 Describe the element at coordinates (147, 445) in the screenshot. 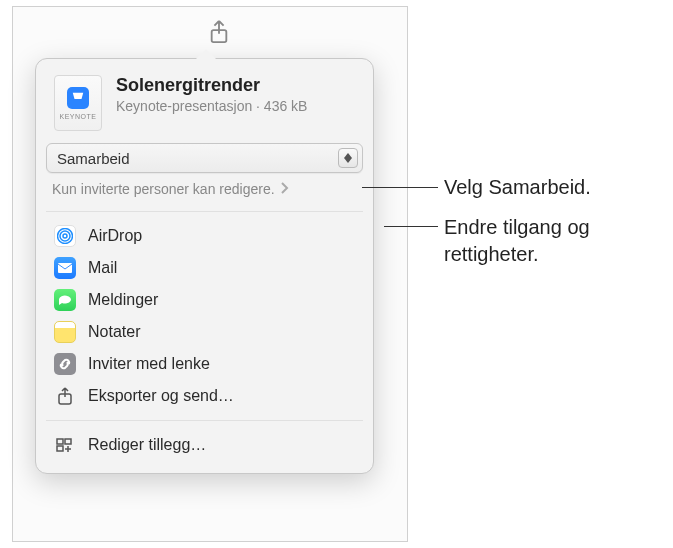

I see `edit-extensions-label: Rediger tillegg…` at that location.